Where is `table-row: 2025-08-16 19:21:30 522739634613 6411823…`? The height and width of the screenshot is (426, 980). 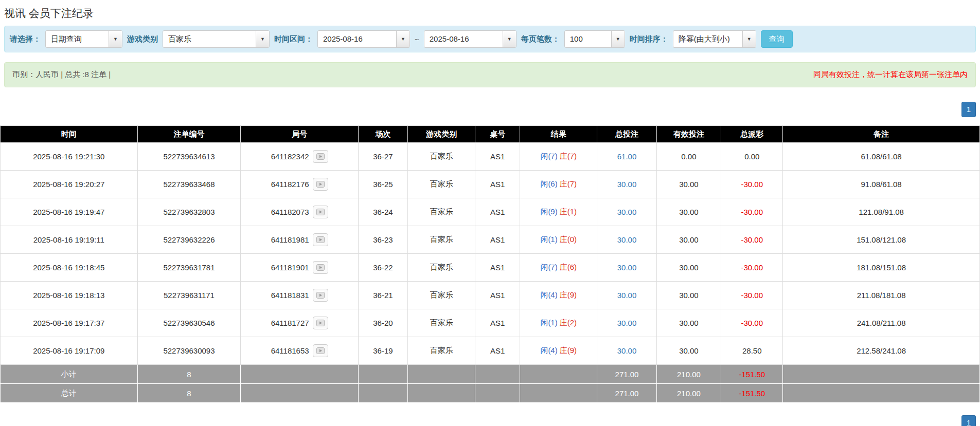 table-row: 2025-08-16 19:21:30 522739634613 6411823… is located at coordinates (490, 157).